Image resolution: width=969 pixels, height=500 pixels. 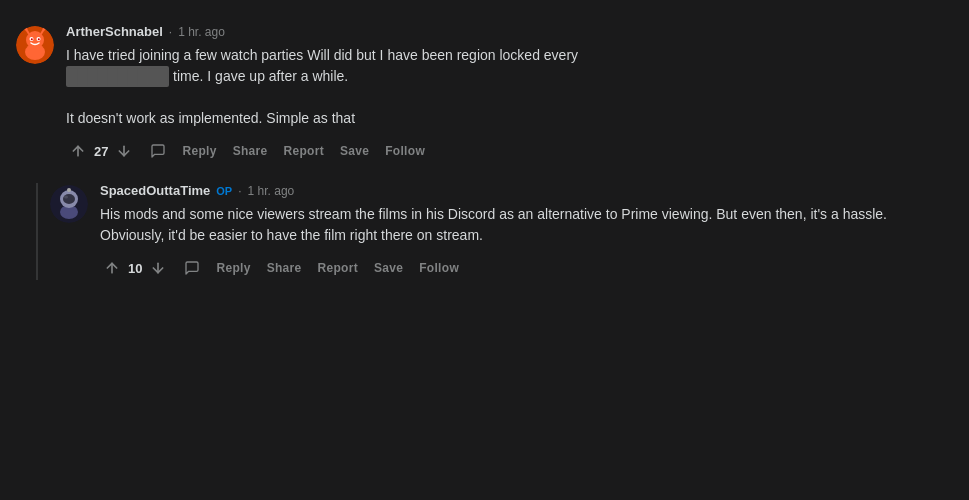 What do you see at coordinates (526, 190) in the screenshot?
I see `comment-header: SpacedOuttaTime OP · 1 hr. ago` at bounding box center [526, 190].